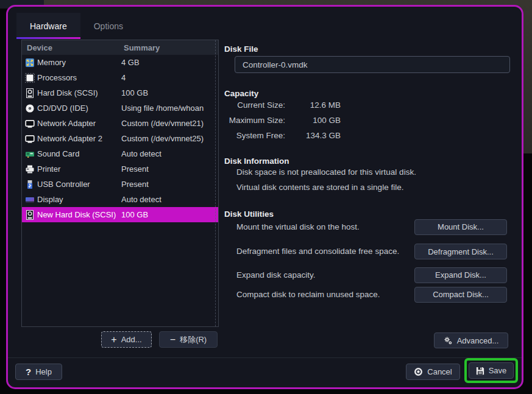 This screenshot has width=532, height=394. What do you see at coordinates (79, 93) in the screenshot?
I see `device-name: Hard Disk (SCSI)` at bounding box center [79, 93].